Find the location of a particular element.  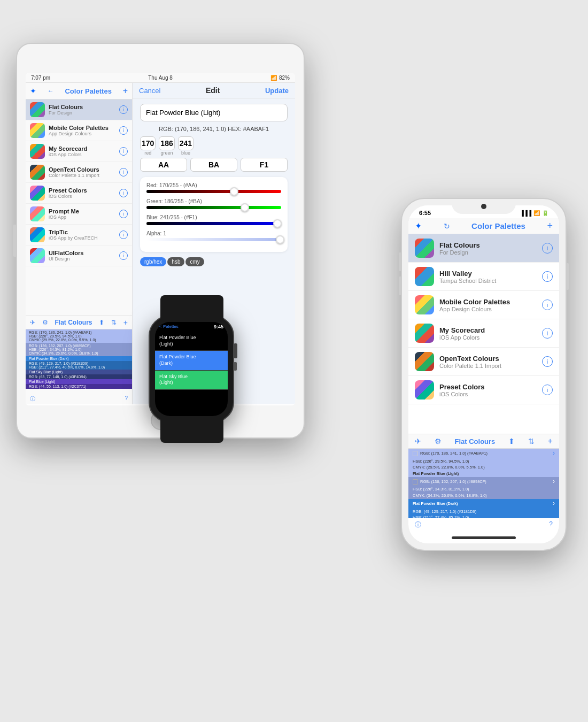

palette-info-6: i is located at coordinates (123, 235).